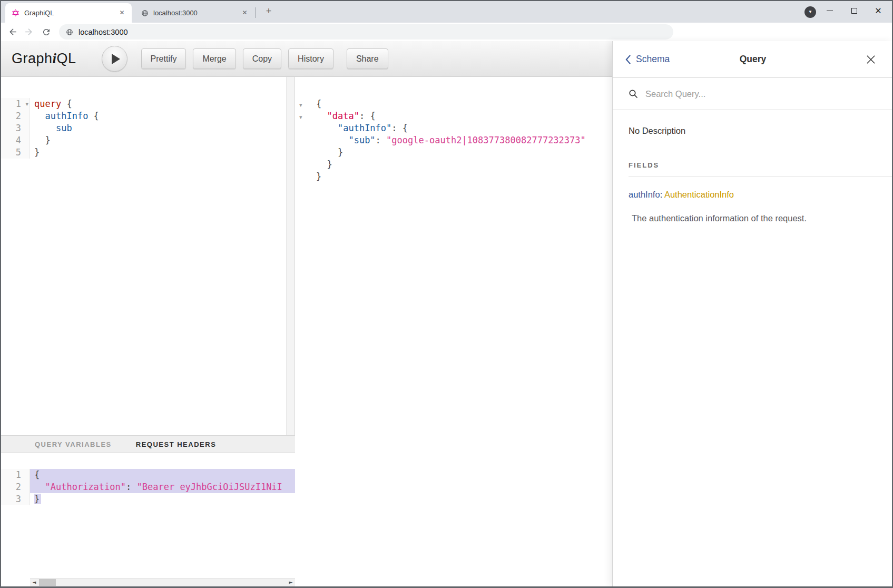  What do you see at coordinates (447, 12) in the screenshot?
I see `browser-tab-strip: GraphiQL ✕ localhost:3000 ✕ + ▼ ✕` at bounding box center [447, 12].